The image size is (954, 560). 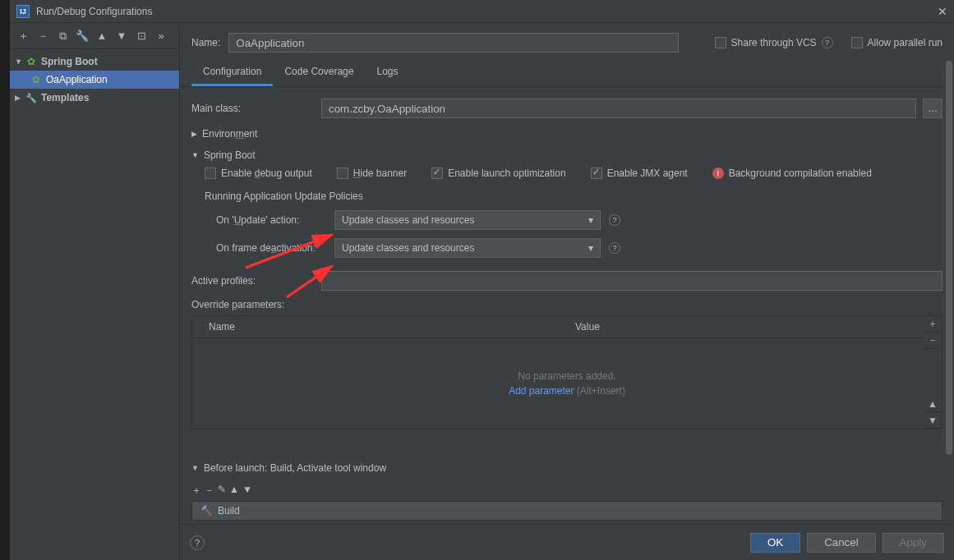 I want to click on section-label: Spring Boot, so click(x=230, y=155).